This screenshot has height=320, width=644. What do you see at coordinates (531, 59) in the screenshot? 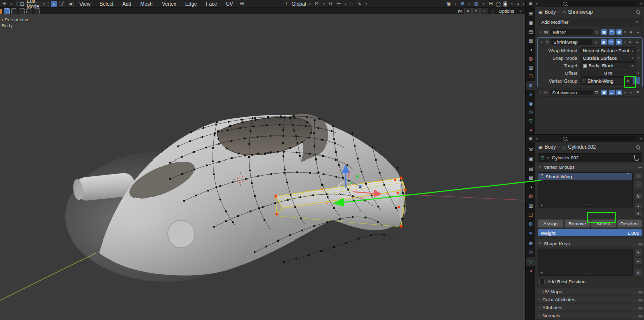
I see `world-tab-icon: ◍` at bounding box center [531, 59].